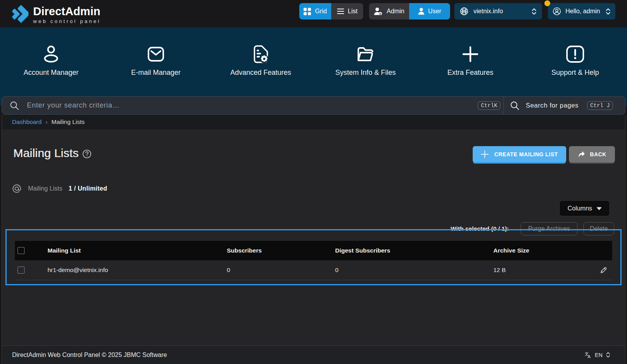  What do you see at coordinates (589, 356) in the screenshot?
I see `svg-text: A` at bounding box center [589, 356].